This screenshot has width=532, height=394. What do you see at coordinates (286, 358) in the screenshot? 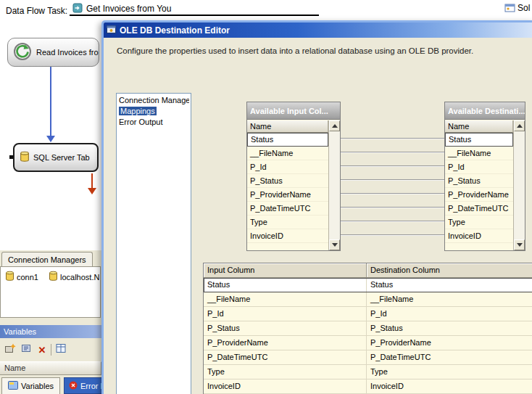
I see `mapping-input-cell: P_DateTimeUTC` at bounding box center [286, 358].